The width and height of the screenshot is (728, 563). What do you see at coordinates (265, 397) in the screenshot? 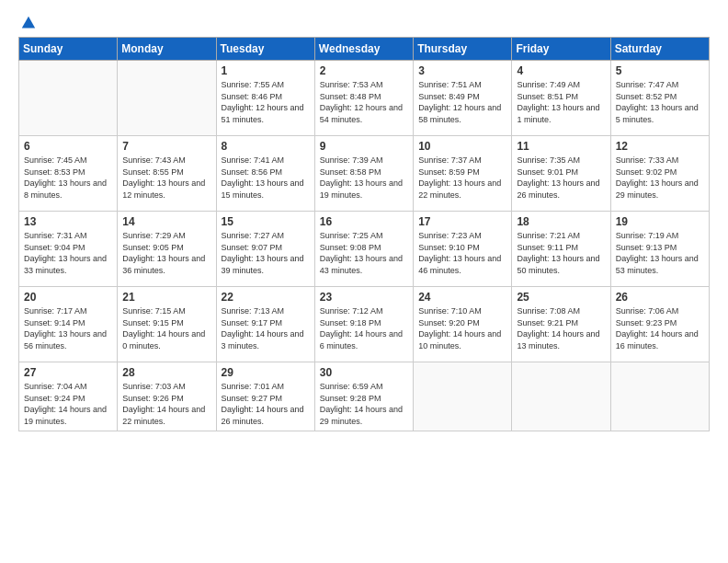
I see `calendar-cell: 29Sunrise: 7:01 AM Sunset: 9:27 PM Dayli…` at bounding box center [265, 397].